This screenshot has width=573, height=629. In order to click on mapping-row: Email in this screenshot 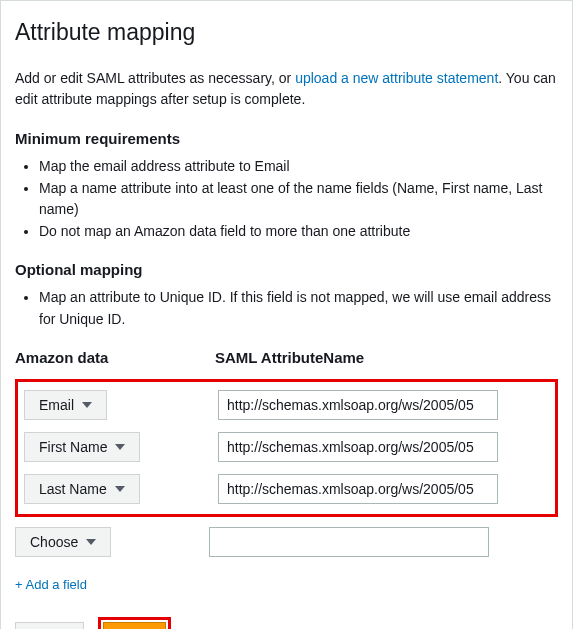, I will do `click(286, 405)`.